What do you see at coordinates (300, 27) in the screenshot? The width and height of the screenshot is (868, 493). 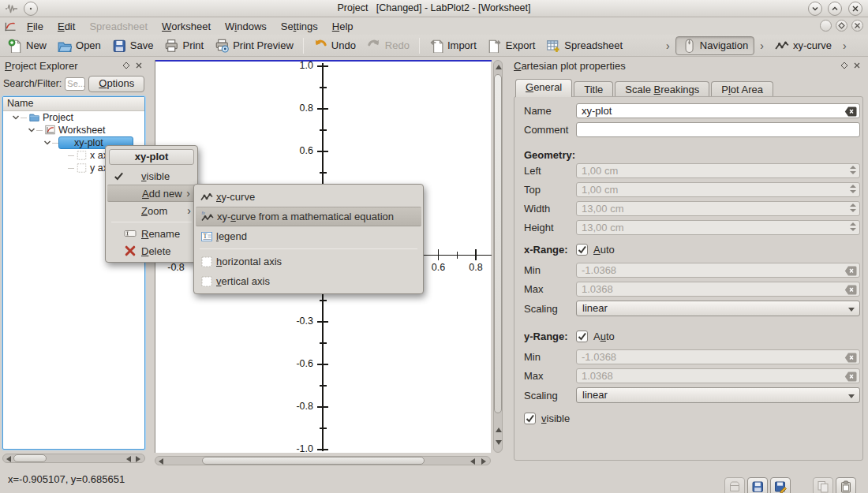 I see `menu-settings: Settings` at bounding box center [300, 27].